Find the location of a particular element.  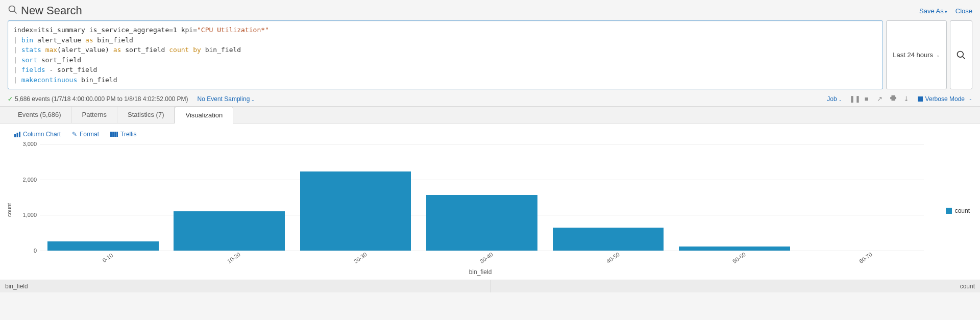

tab-events: Events (5,686) is located at coordinates (40, 115).